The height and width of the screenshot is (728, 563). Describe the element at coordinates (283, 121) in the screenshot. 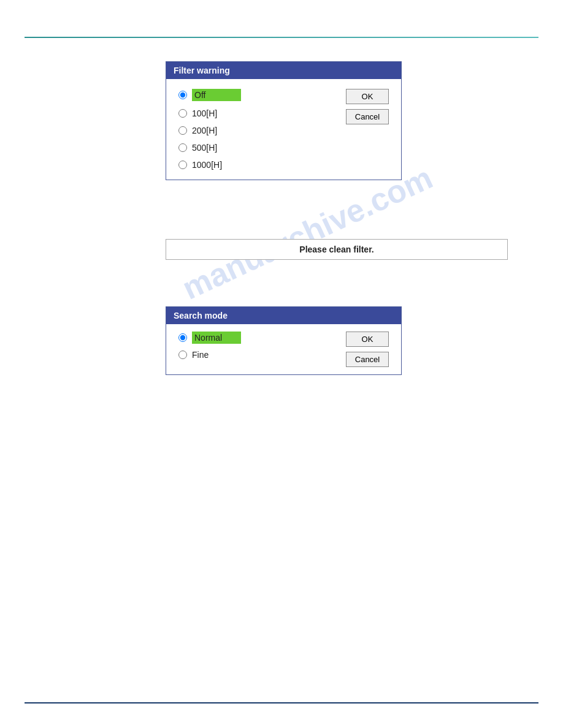

I see `filter-warning-dialog: Filter warning Off 100[H] 200[H] 500[H]` at that location.